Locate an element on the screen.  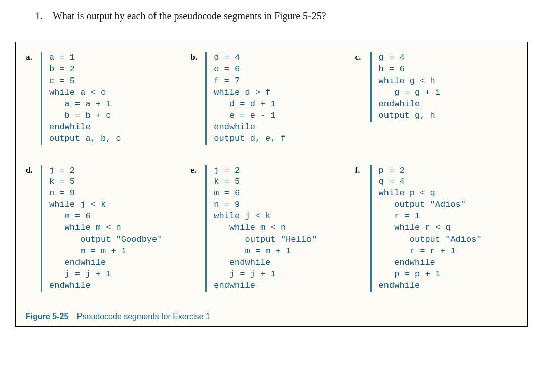
segment-d: d. j = 2 k = 5 n = 9 while j < k m = 6 w… is located at coordinates (107, 228).